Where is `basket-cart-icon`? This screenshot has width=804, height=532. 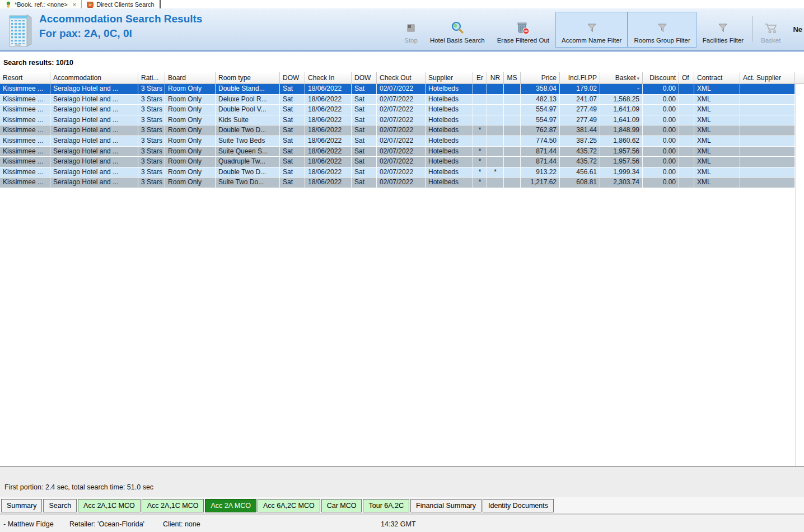 basket-cart-icon is located at coordinates (771, 28).